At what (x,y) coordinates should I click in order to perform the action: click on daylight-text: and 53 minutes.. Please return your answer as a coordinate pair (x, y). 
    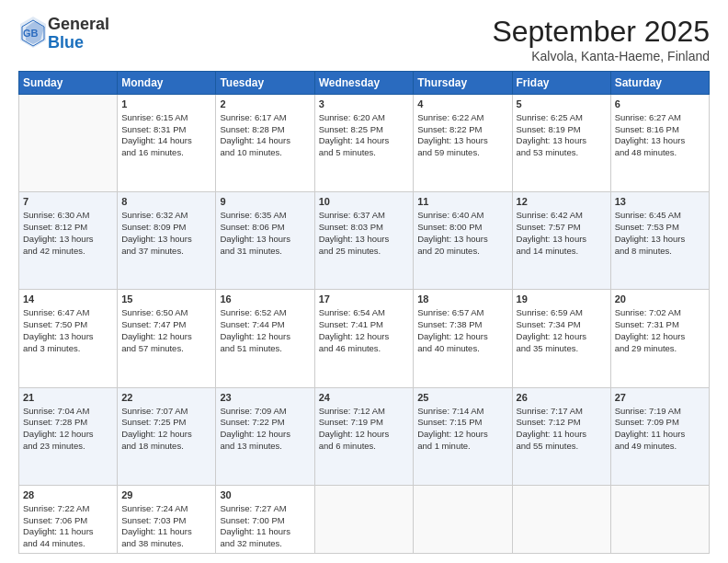
    Looking at the image, I should click on (562, 153).